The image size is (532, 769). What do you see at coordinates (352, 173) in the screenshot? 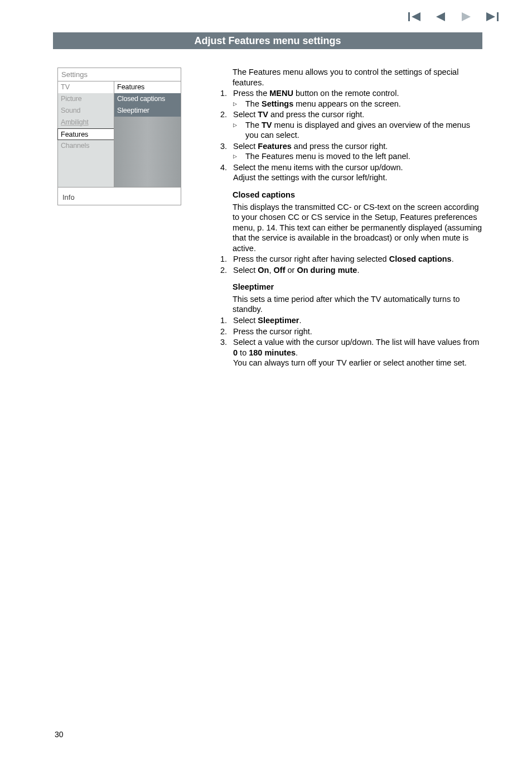
I see `step-4: 4. Select the menu items with the cursor…` at bounding box center [352, 173].